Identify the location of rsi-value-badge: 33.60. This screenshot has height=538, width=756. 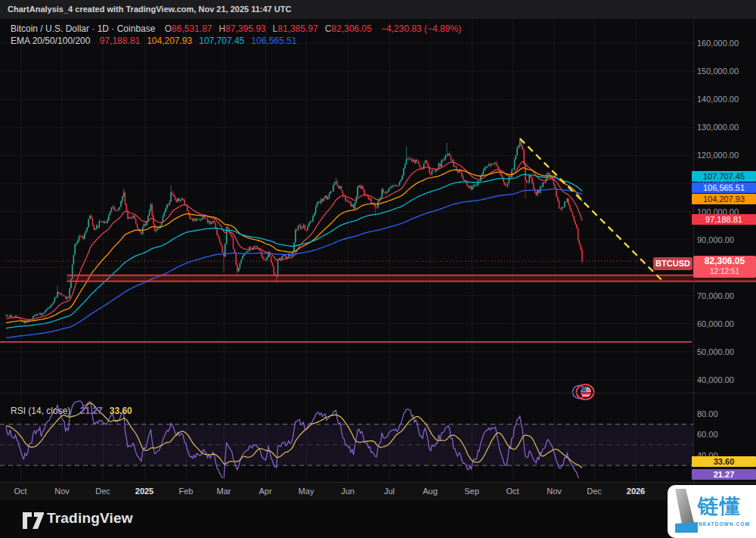
(724, 462).